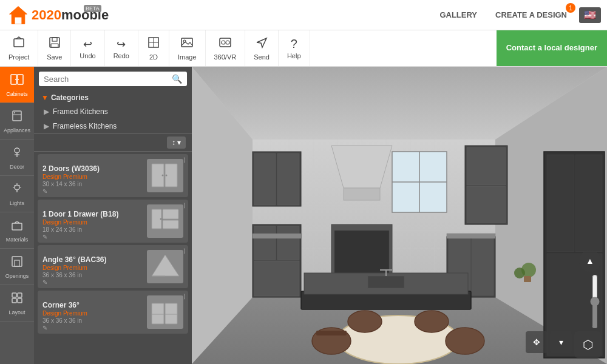  What do you see at coordinates (17, 303) in the screenshot?
I see `sidebar-item-layout: Layout` at bounding box center [17, 303].